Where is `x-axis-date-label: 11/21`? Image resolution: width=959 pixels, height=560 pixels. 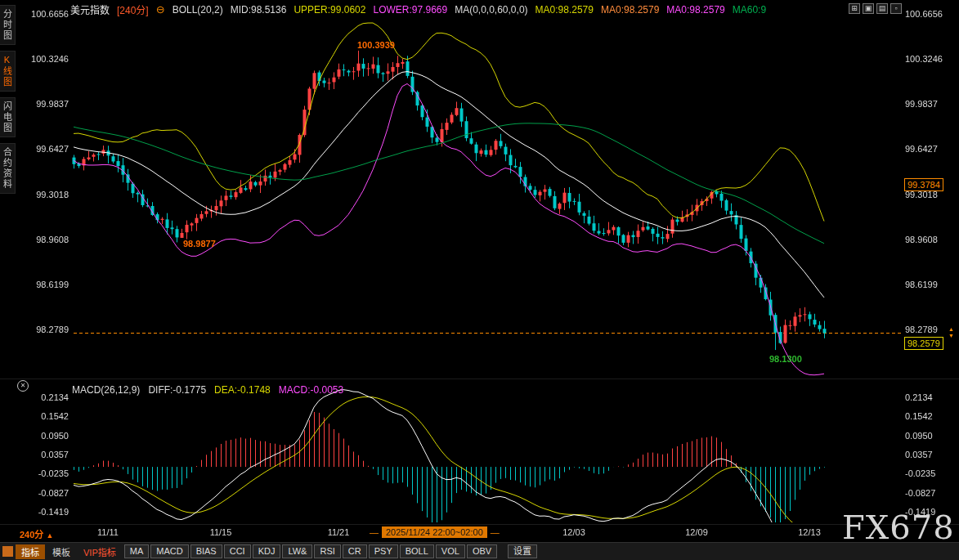 x-axis-date-label: 11/21 is located at coordinates (338, 532).